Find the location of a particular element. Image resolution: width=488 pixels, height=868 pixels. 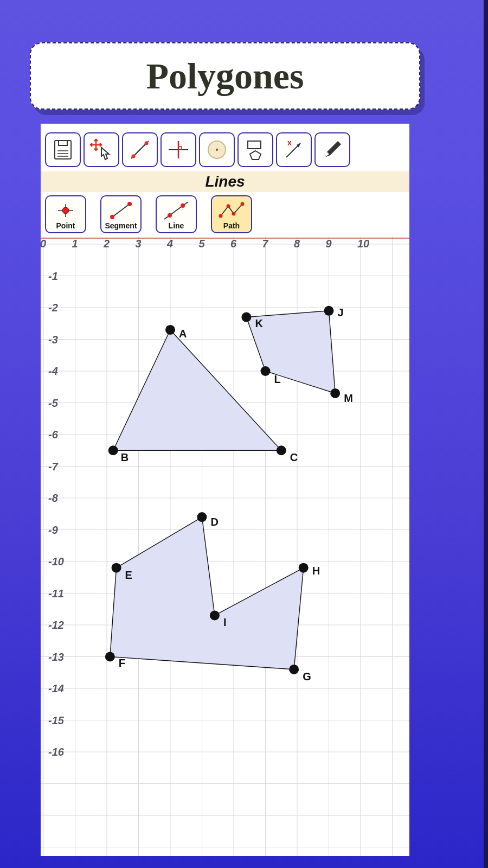

circle-icon is located at coordinates (217, 150).